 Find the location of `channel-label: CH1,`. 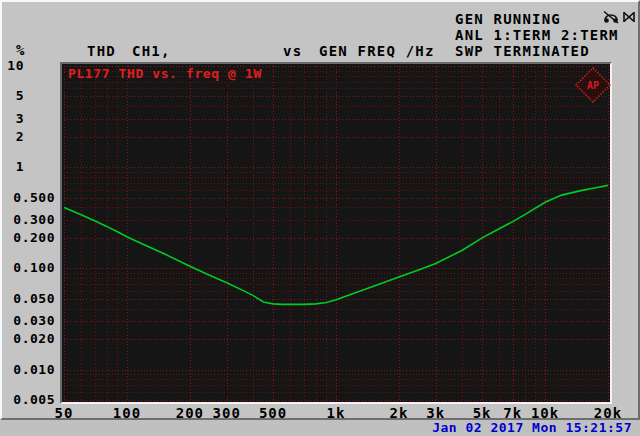

channel-label: CH1, is located at coordinates (152, 51).